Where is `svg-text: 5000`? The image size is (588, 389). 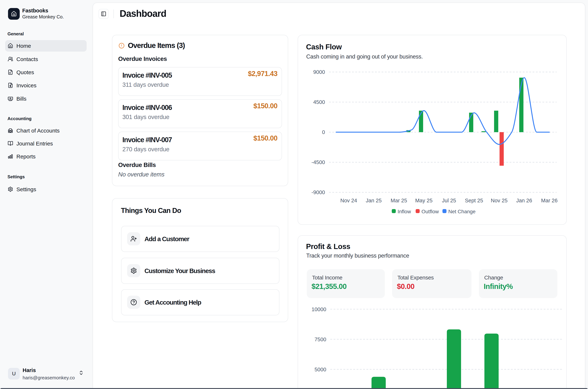
svg-text: 5000 is located at coordinates (320, 370).